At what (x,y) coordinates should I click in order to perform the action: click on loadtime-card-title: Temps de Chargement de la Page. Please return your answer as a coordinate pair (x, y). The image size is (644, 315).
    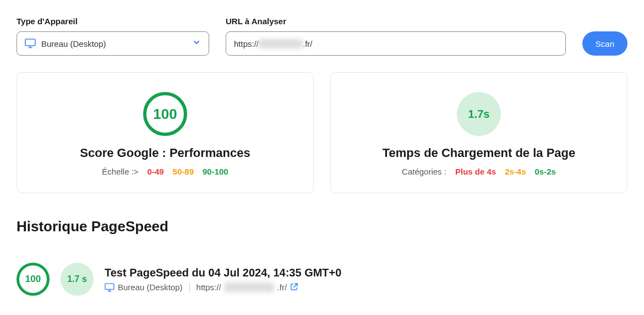
    Looking at the image, I should click on (479, 153).